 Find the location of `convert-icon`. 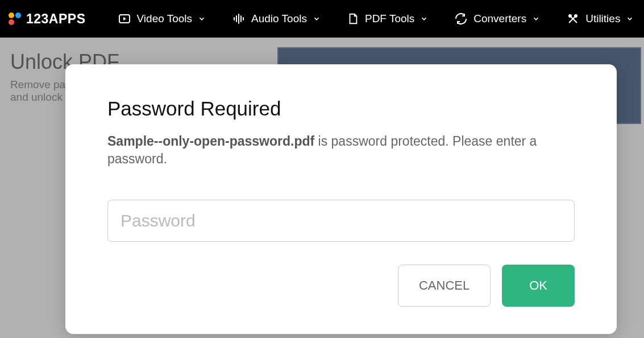

convert-icon is located at coordinates (461, 19).